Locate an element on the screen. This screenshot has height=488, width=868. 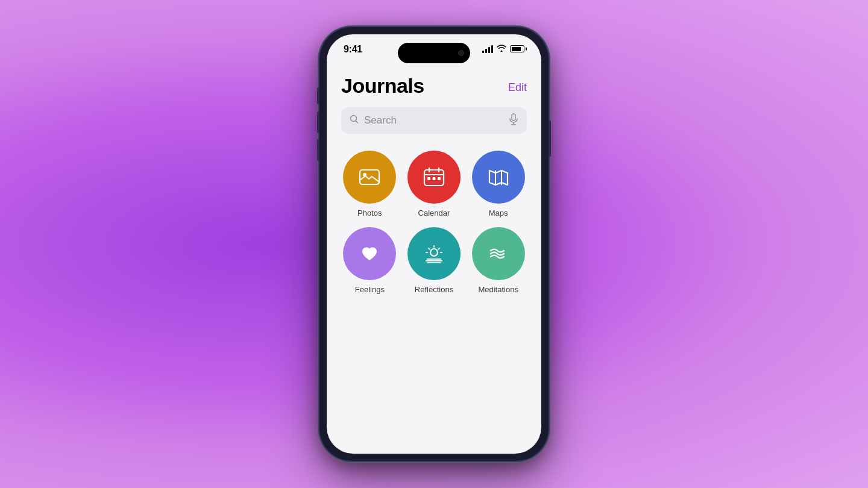
journal-item-feelings: Feelings is located at coordinates (370, 260).